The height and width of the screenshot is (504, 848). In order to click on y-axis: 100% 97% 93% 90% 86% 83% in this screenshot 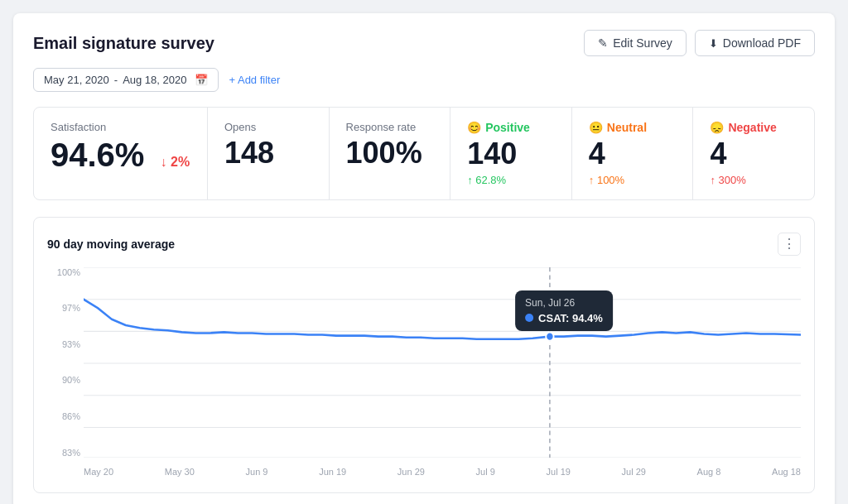, I will do `click(64, 362)`.